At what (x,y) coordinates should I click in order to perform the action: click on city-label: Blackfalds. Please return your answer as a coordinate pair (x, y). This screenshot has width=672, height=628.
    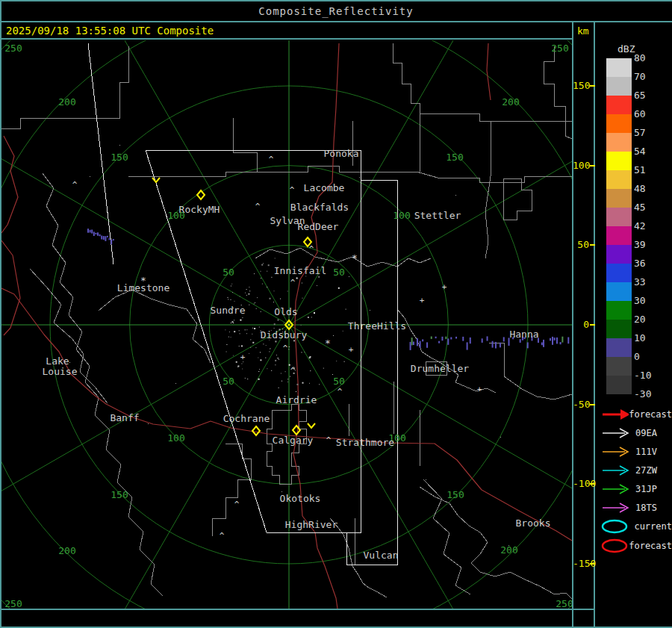
    Looking at the image, I should click on (320, 208).